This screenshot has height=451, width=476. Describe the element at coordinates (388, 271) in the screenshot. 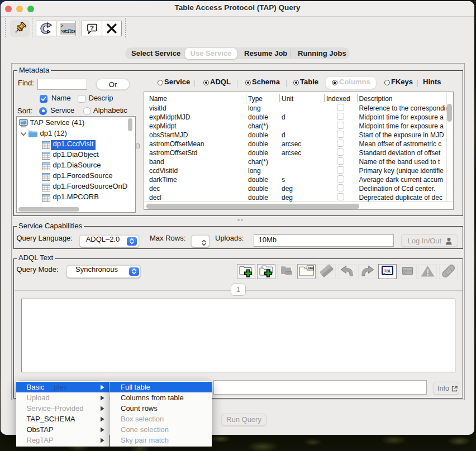

I see `svg-text: TBL` at that location.